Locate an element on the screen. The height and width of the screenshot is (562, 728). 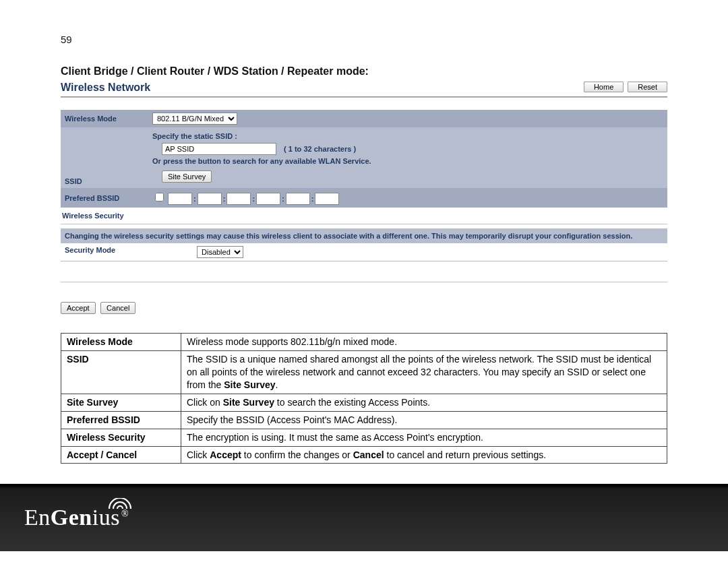
desc-key: Accept / Cancel is located at coordinates (121, 455).